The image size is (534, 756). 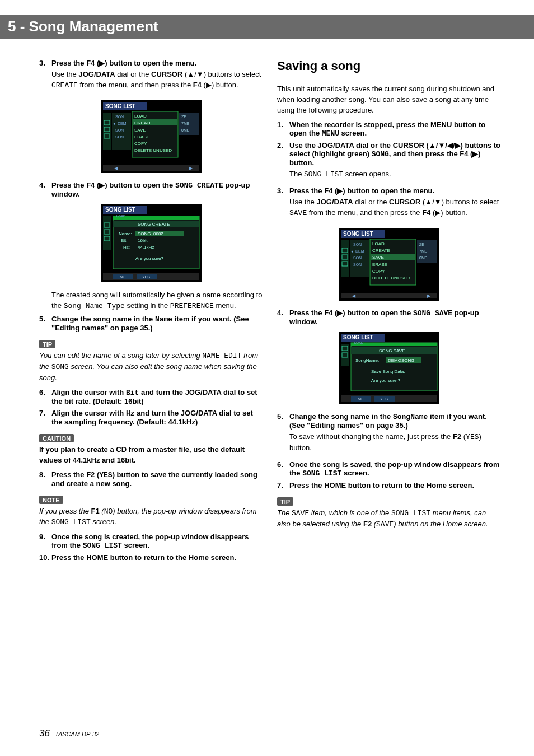 What do you see at coordinates (283, 162) in the screenshot?
I see `step-number: 2.` at bounding box center [283, 162].